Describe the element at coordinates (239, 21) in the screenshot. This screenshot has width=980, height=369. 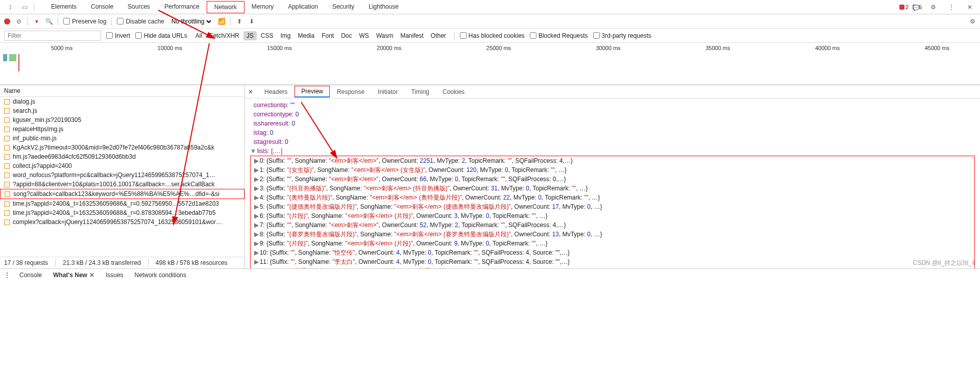
I see `upload-icon: ⬆` at that location.